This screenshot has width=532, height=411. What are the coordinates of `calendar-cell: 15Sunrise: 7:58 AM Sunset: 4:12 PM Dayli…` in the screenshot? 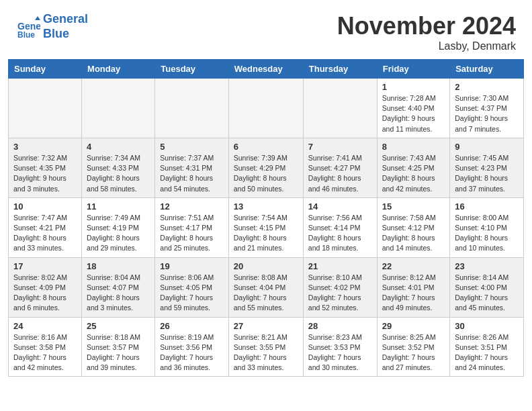 It's located at (413, 227).